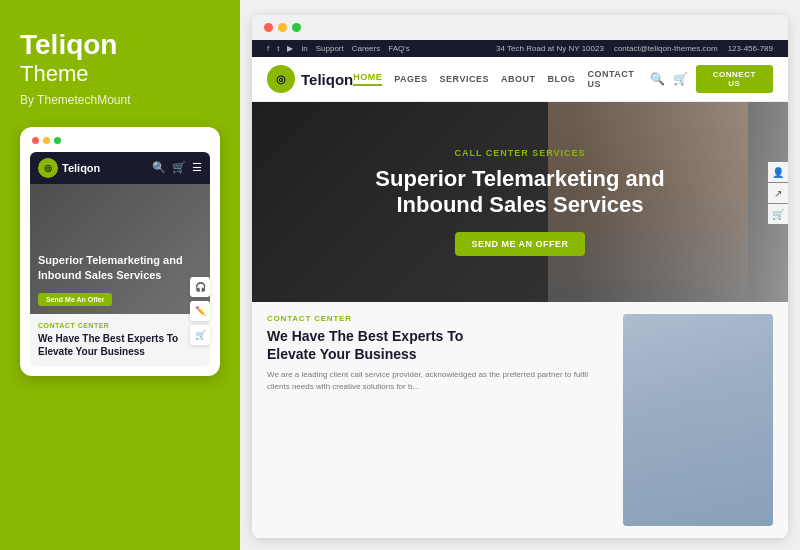 The image size is (800, 550). I want to click on mobile-nav: ◎ Teliqon 🔍 🛒 ☰, so click(120, 168).